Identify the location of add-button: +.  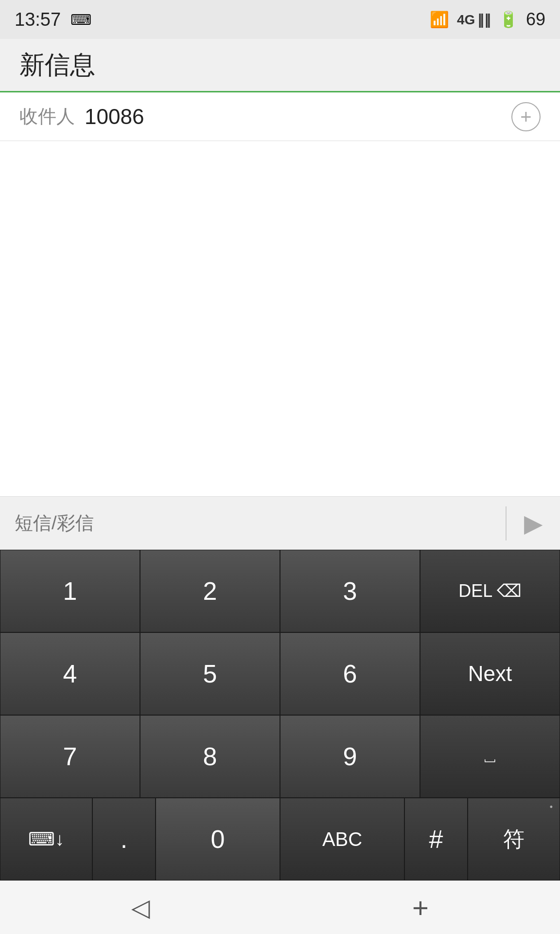
(420, 908).